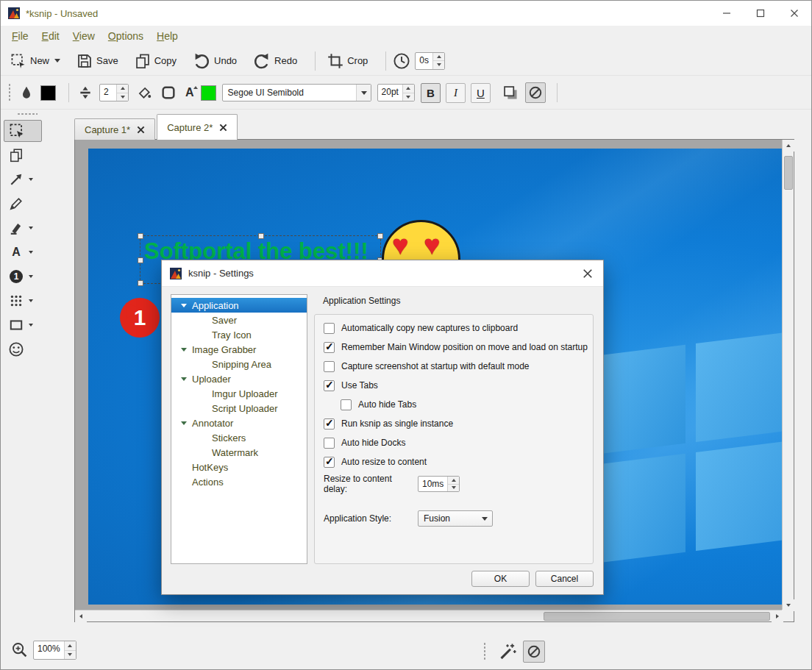 Image resolution: width=812 pixels, height=670 pixels. What do you see at coordinates (510, 93) in the screenshot?
I see `shadow-effect-button` at bounding box center [510, 93].